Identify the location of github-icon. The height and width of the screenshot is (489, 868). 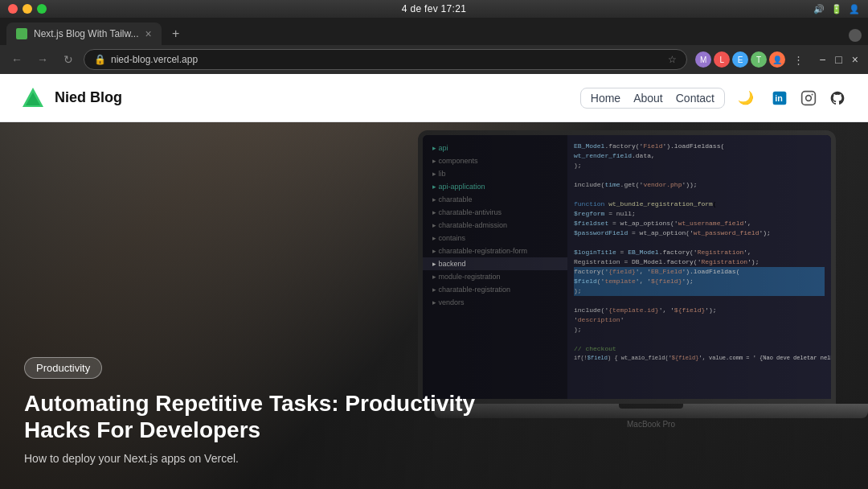
(837, 98).